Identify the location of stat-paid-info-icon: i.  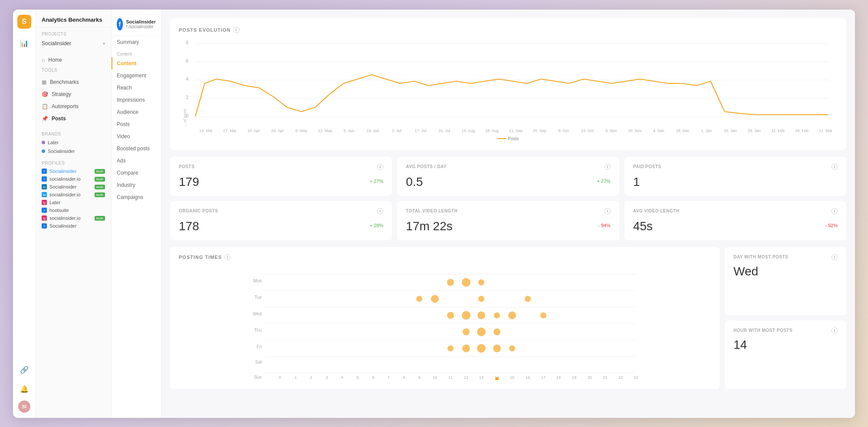
(835, 167).